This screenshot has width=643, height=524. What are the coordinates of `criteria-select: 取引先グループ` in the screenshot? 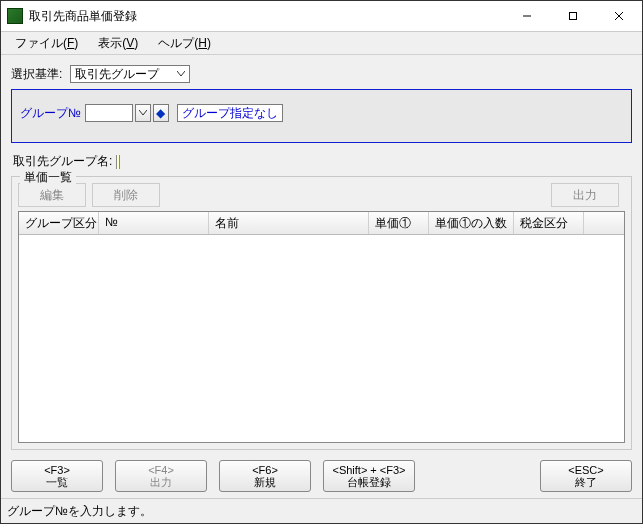 It's located at (130, 74).